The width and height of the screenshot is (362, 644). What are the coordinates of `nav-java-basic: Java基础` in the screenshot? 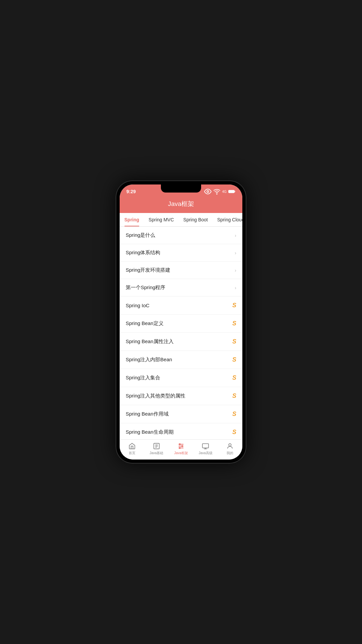 It's located at (156, 449).